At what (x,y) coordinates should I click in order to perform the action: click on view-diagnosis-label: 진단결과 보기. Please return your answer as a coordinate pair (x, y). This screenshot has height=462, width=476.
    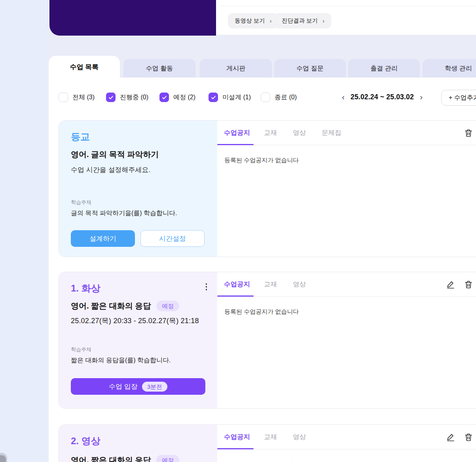
    Looking at the image, I should click on (300, 21).